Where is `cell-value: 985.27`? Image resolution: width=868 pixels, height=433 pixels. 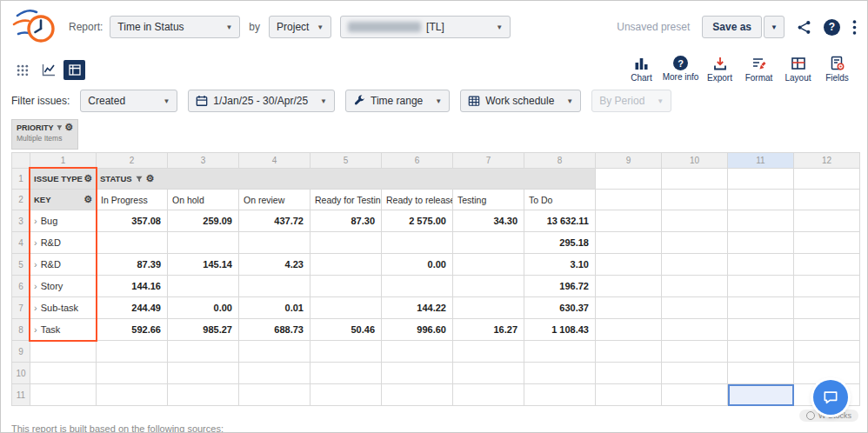
cell-value: 985.27 is located at coordinates (204, 330).